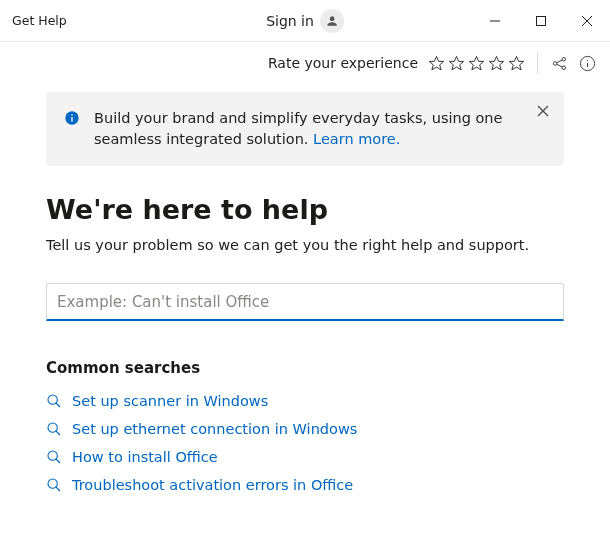  What do you see at coordinates (305, 302) in the screenshot?
I see `search-input` at bounding box center [305, 302].